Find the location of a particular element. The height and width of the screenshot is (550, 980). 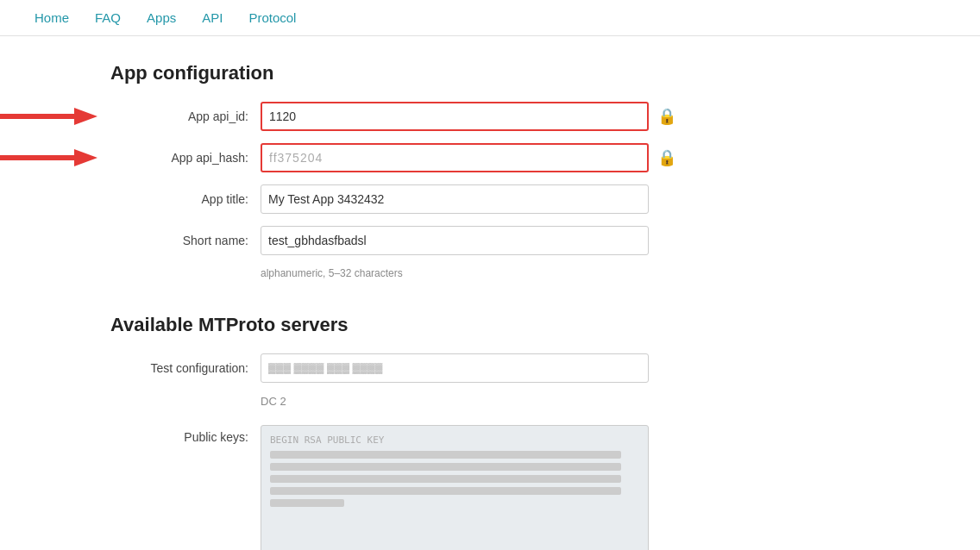

nav-protocol: Protocol is located at coordinates (273, 17).